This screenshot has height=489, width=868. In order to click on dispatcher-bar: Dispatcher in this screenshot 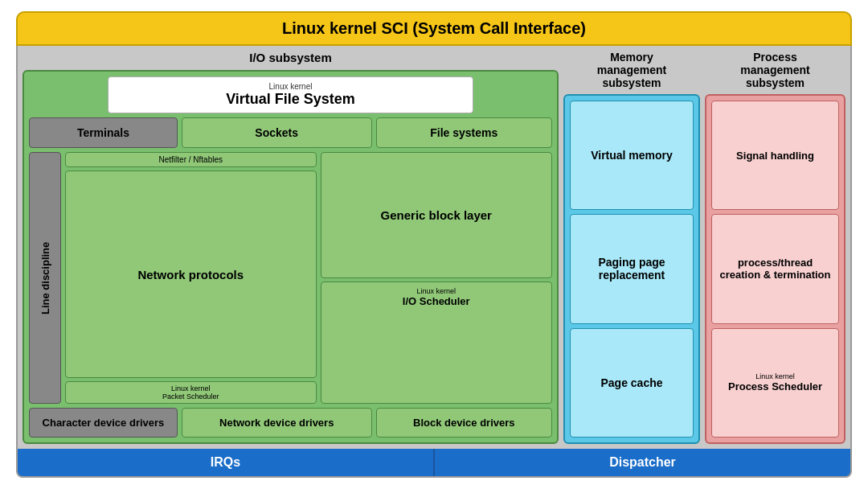, I will do `click(643, 462)`.